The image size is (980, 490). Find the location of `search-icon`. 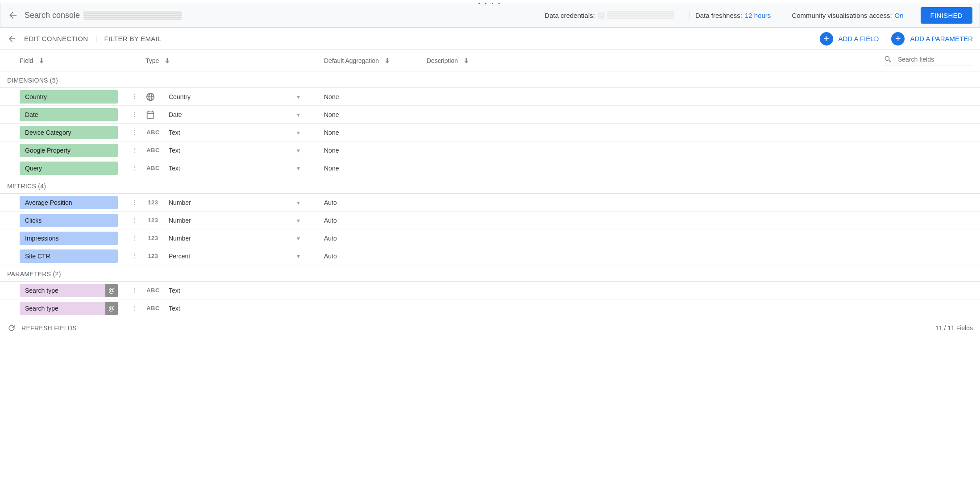

search-icon is located at coordinates (888, 59).